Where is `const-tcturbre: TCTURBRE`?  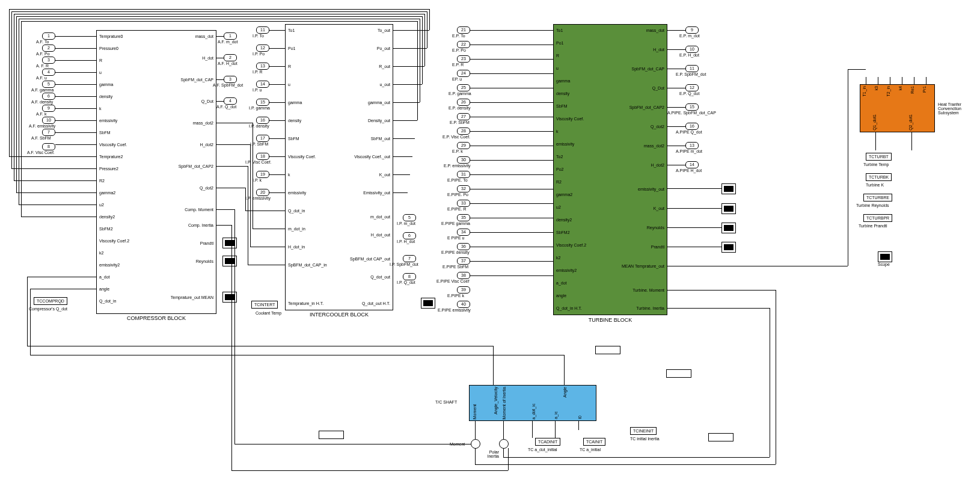 const-tcturbre: TCTURBRE is located at coordinates (878, 197).